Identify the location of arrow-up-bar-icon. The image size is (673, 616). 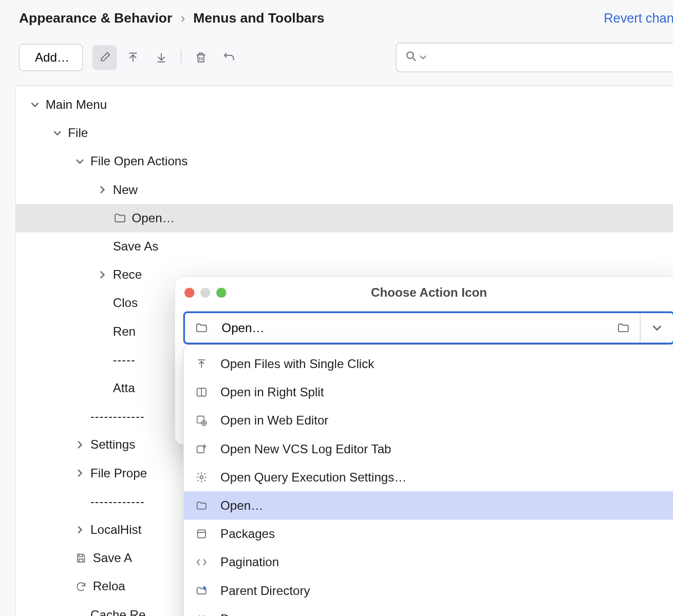
(201, 364).